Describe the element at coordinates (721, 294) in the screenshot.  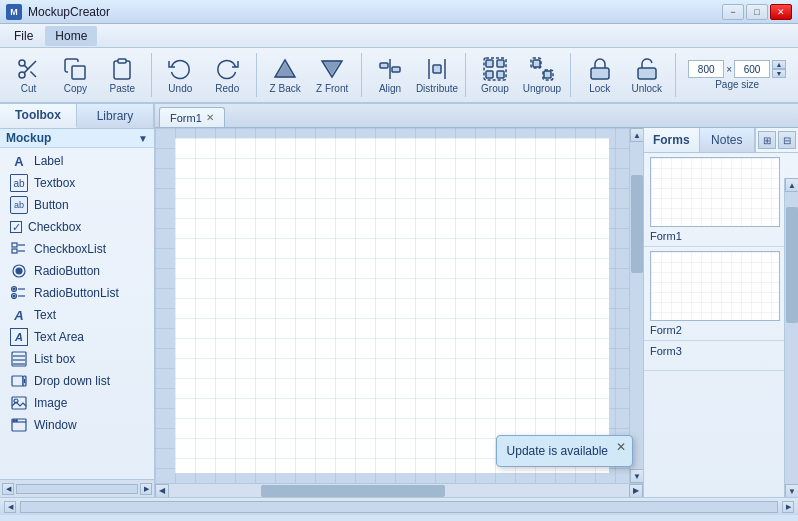
I see `form-item-form2: Form2` at that location.